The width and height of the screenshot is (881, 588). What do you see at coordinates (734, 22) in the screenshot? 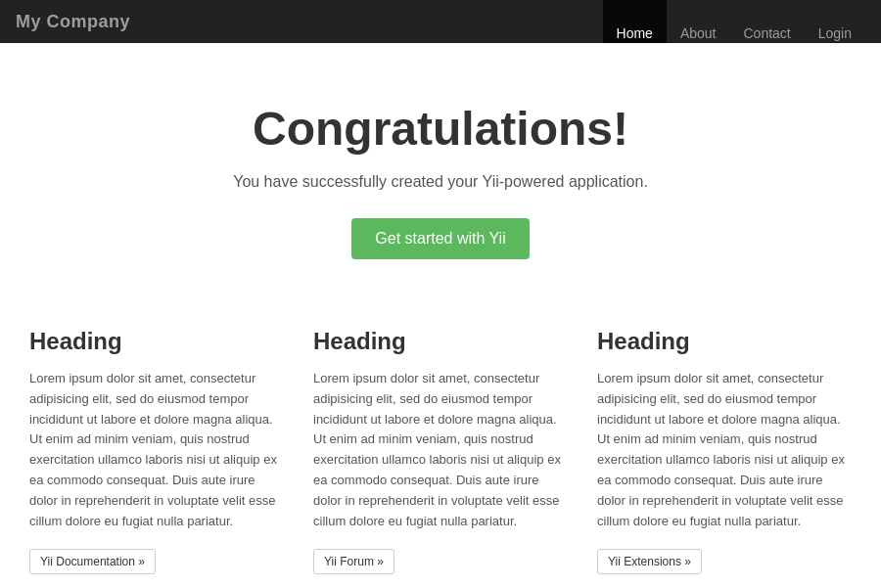
I see `nav-links: Home About Contact Login` at bounding box center [734, 22].